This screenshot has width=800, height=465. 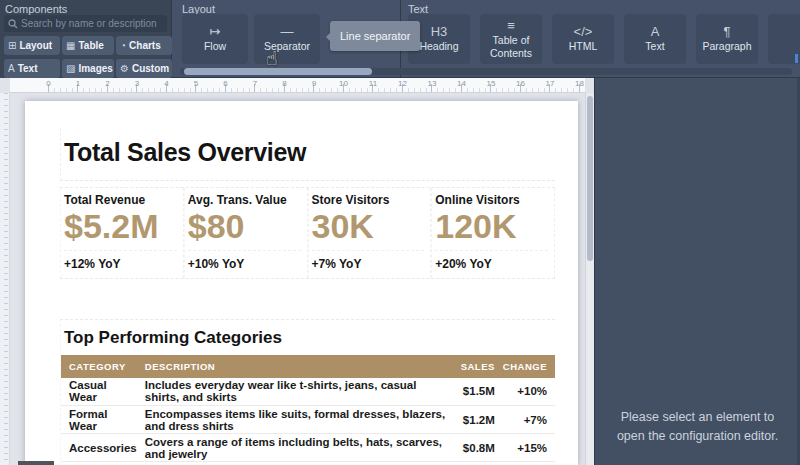 What do you see at coordinates (150, 68) in the screenshot?
I see `category-label: Custom` at bounding box center [150, 68].